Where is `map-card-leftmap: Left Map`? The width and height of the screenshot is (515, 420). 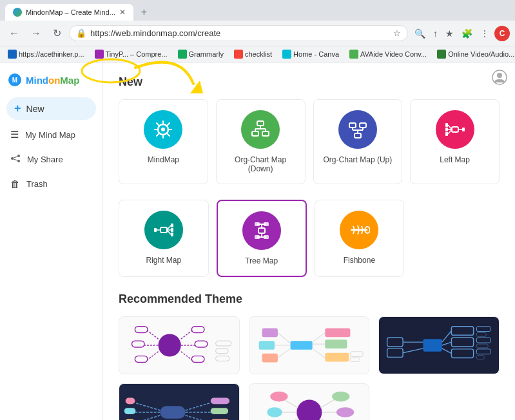 map-card-leftmap: Left Map is located at coordinates (455, 142).